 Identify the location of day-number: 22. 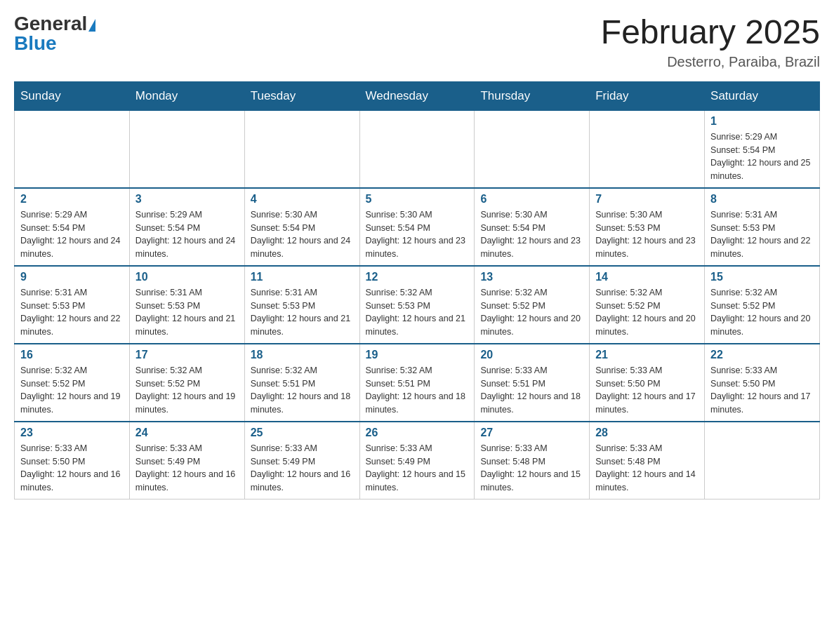
(762, 355).